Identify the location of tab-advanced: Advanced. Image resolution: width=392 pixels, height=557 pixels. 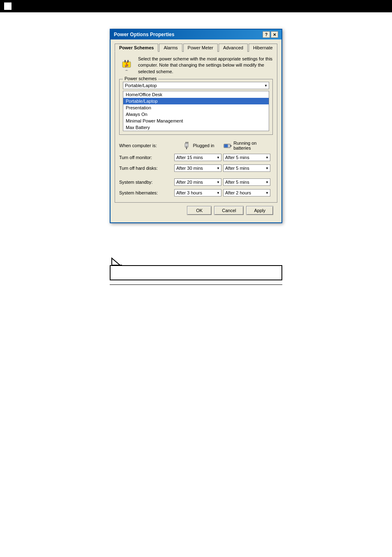
(233, 48).